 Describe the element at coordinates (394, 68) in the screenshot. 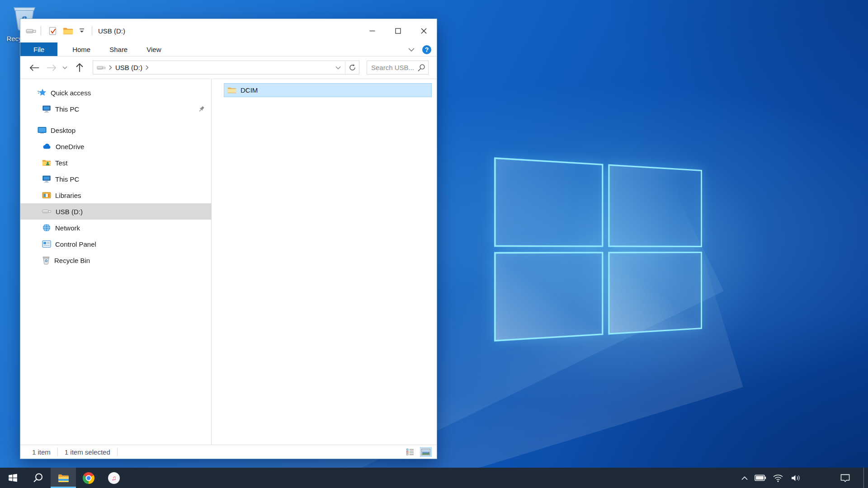

I see `search-input` at that location.